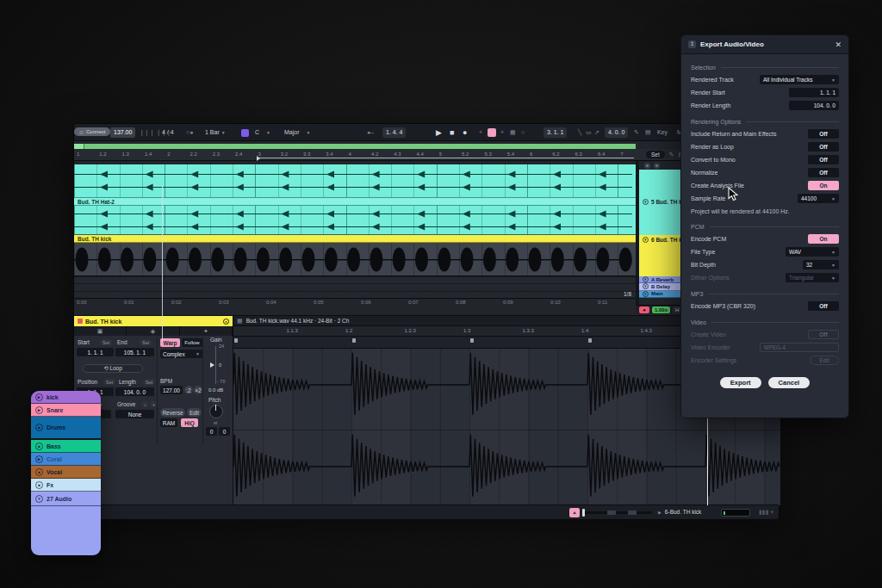  Describe the element at coordinates (355, 201) in the screenshot. I see `hat-clip-title: Bud. TH Hat-2` at that location.